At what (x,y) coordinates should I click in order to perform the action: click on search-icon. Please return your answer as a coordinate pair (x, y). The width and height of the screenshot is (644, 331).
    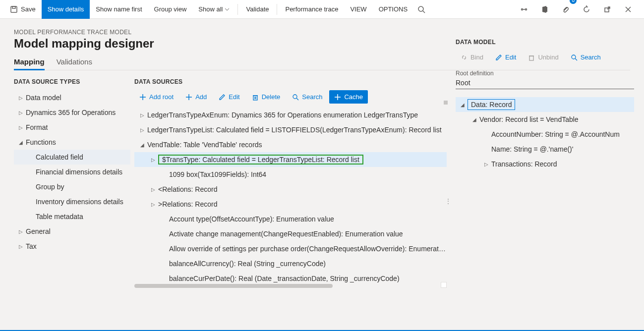
    Looking at the image, I should click on (574, 57).